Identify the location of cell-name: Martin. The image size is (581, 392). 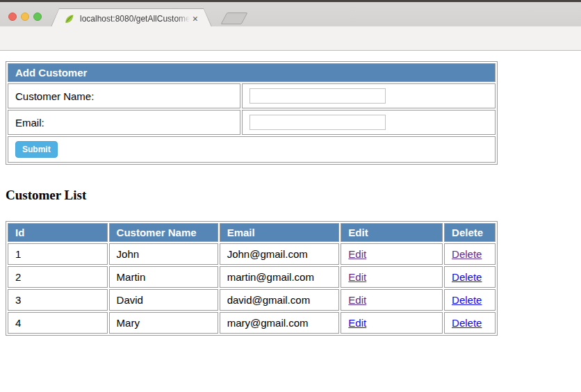
(164, 277).